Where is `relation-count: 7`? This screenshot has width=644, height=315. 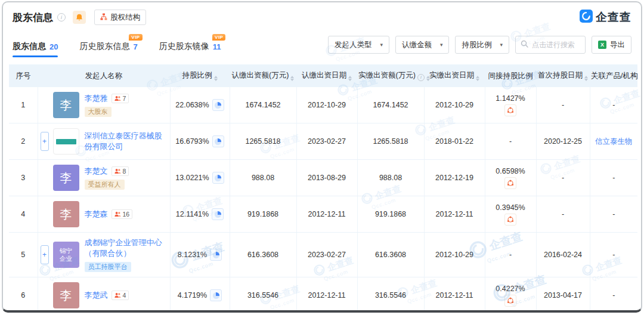
relation-count: 7 is located at coordinates (125, 98).